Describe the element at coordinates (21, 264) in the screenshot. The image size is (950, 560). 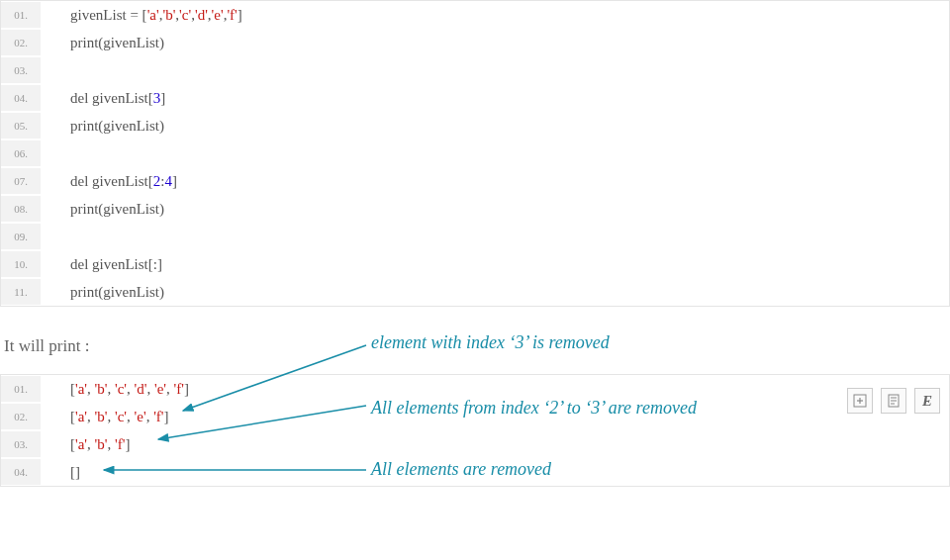
I see `line-number: 10.` at that location.